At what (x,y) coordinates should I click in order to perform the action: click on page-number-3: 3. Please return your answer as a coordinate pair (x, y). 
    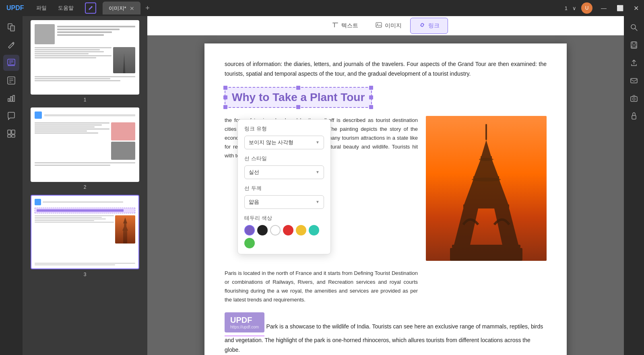
    Looking at the image, I should click on (85, 275).